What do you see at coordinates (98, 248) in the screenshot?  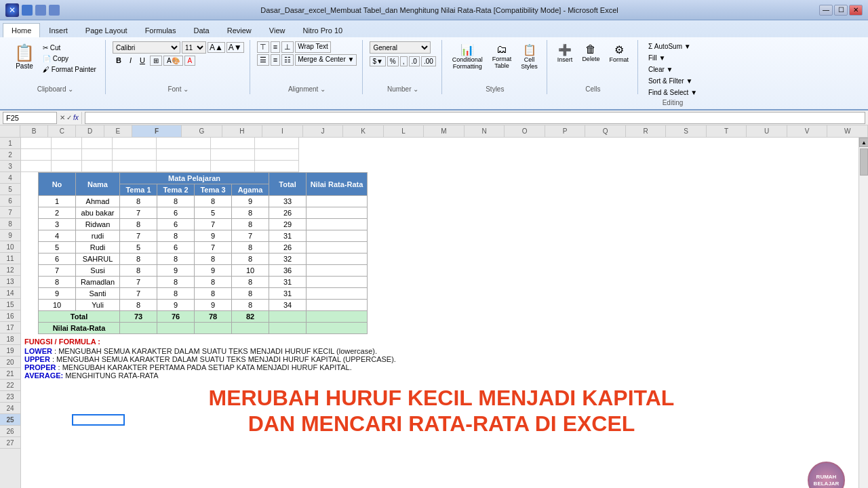 I see `cell-nama-5: Rudi` at bounding box center [98, 248].